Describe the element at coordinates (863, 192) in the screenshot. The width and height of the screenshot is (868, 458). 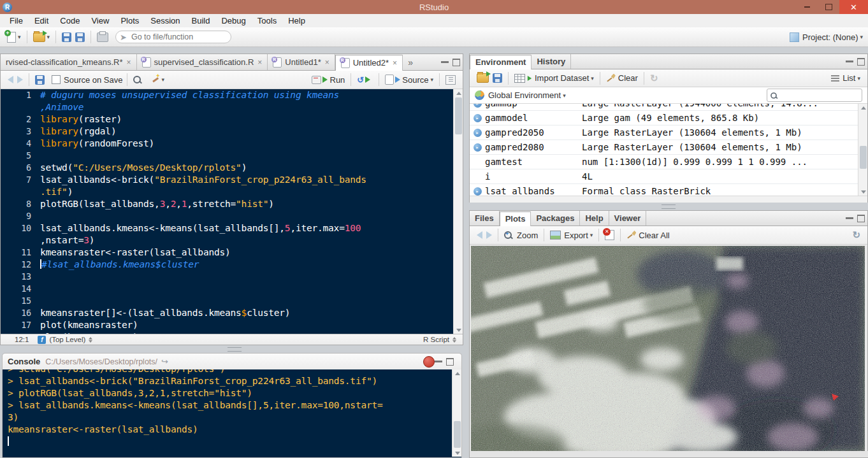
I see `scroll-down-icon` at that location.